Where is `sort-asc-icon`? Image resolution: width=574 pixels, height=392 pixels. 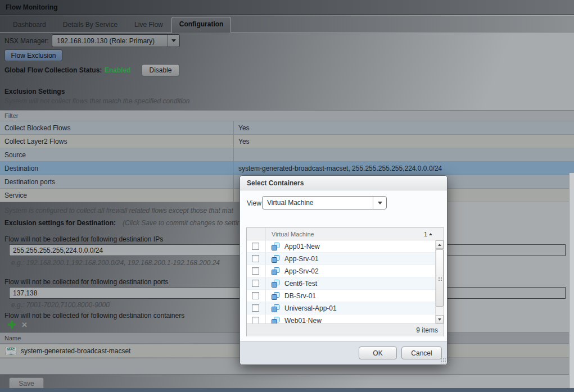
sort-asc-icon is located at coordinates (431, 234).